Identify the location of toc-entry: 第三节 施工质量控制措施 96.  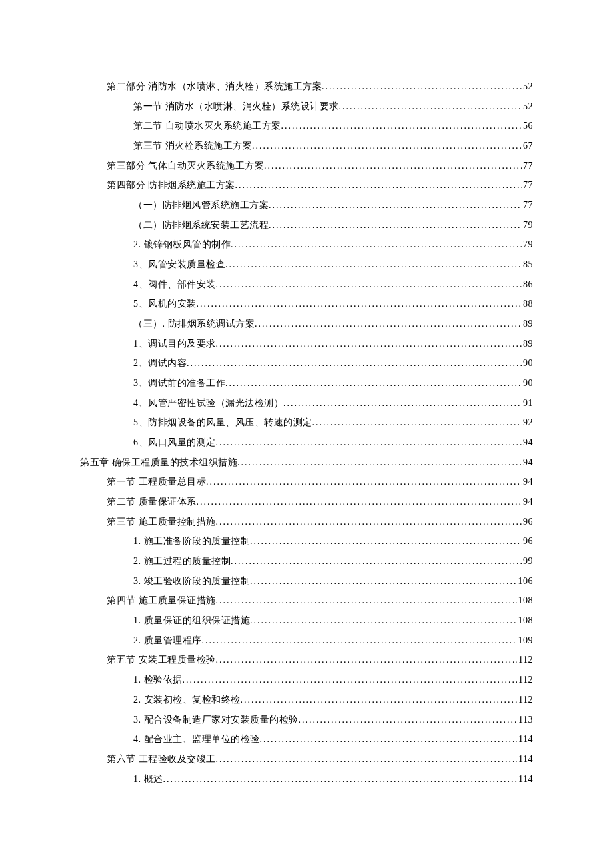
(306, 522).